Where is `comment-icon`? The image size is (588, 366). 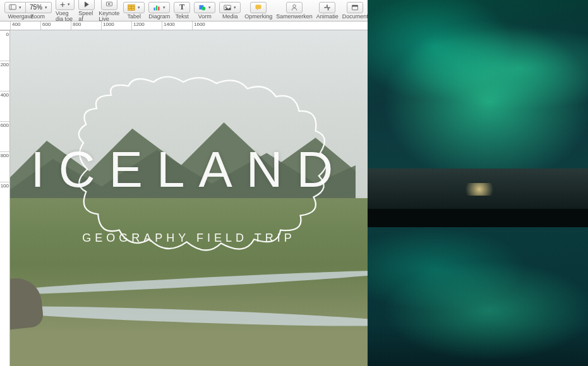
comment-icon is located at coordinates (258, 8).